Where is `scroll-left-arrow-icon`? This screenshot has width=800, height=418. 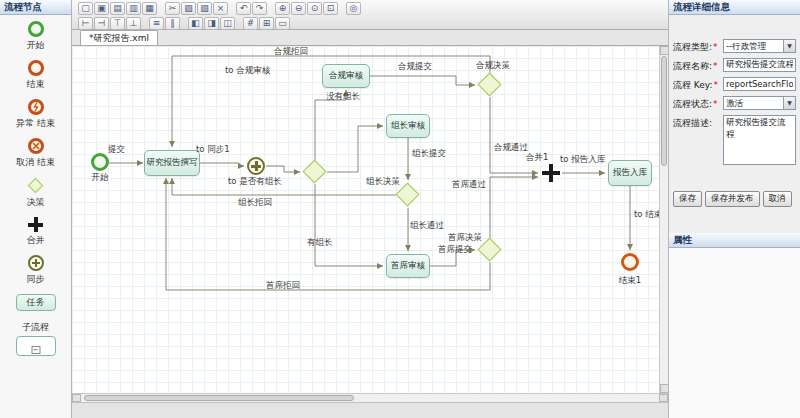
scroll-left-arrow-icon is located at coordinates (76, 398).